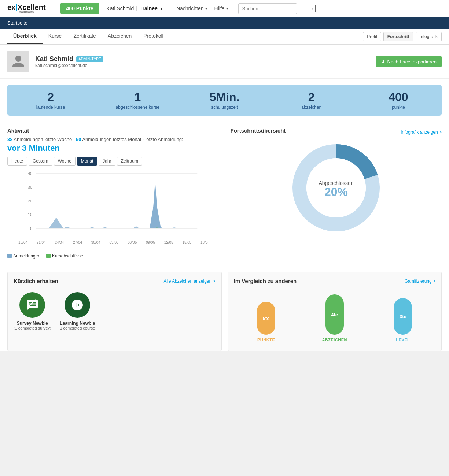 The height and width of the screenshot is (476, 449). Describe the element at coordinates (113, 148) in the screenshot. I see `last-login-time: vor 3 Minuten` at that location.